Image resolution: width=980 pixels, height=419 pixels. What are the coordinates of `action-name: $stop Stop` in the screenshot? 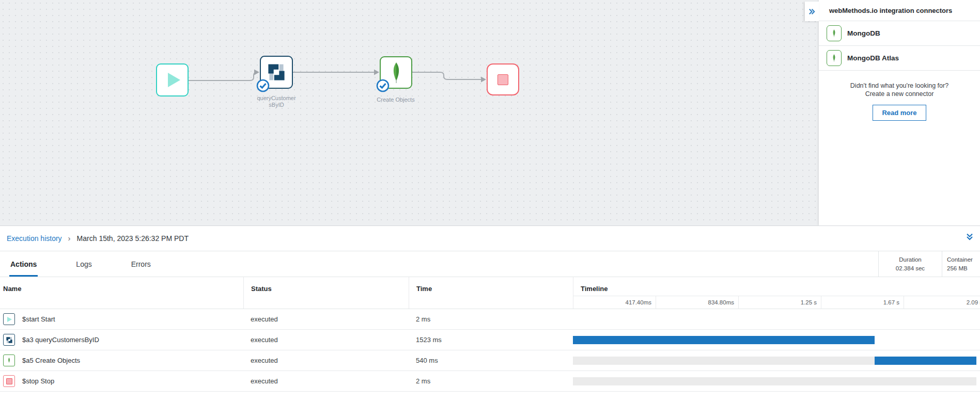 It's located at (38, 381).